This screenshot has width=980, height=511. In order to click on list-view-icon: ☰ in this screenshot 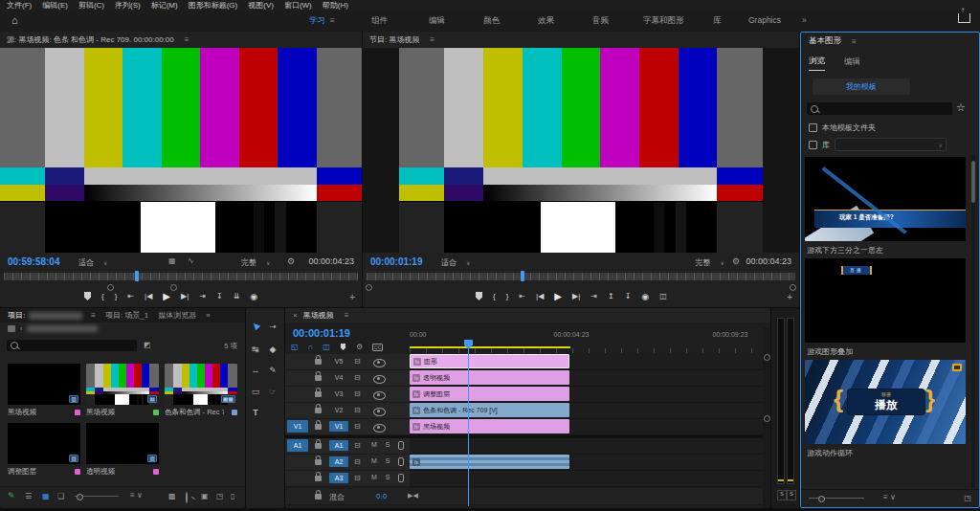, I will do `click(29, 496)`.